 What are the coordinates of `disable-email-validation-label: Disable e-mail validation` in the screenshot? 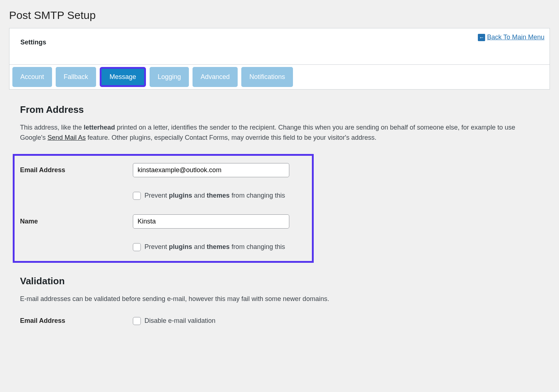 It's located at (180, 321).